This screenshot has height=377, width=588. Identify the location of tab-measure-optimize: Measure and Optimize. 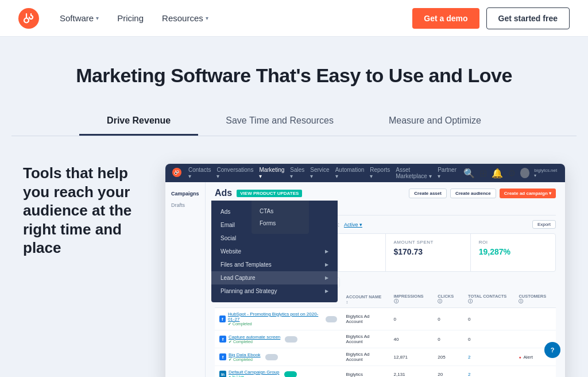
(435, 122).